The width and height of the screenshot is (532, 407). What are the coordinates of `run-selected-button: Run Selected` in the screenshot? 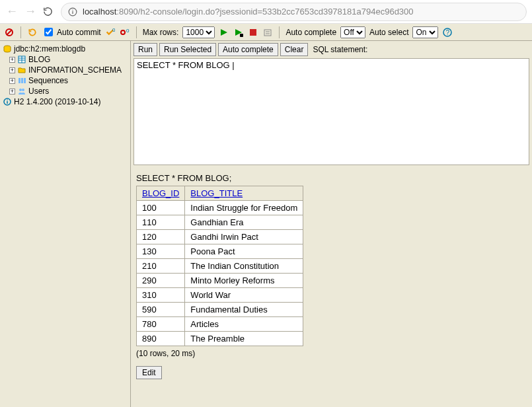 It's located at (188, 50).